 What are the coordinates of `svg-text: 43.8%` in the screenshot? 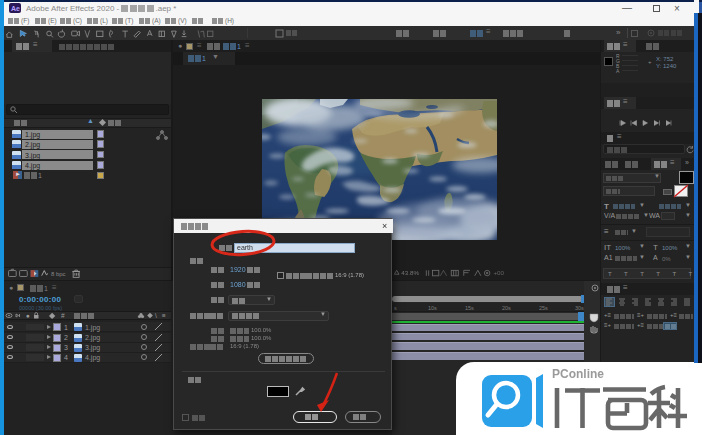 It's located at (410, 272).